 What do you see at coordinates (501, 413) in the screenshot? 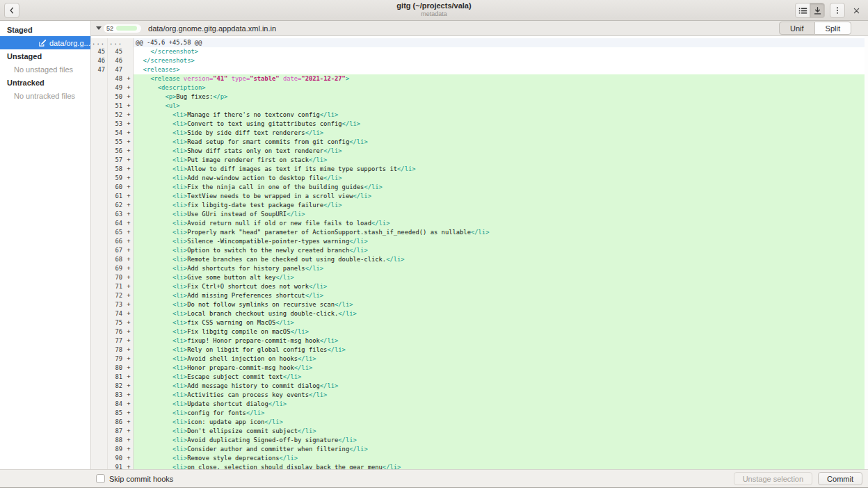
I see `line-content: <li>config for fonts</li>` at bounding box center [501, 413].